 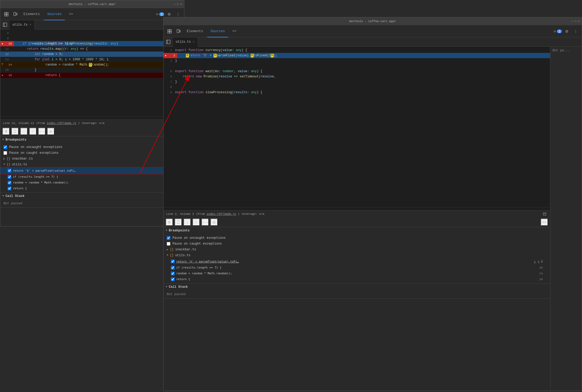 I want to click on tab-elements-2: Elements, so click(x=195, y=31).